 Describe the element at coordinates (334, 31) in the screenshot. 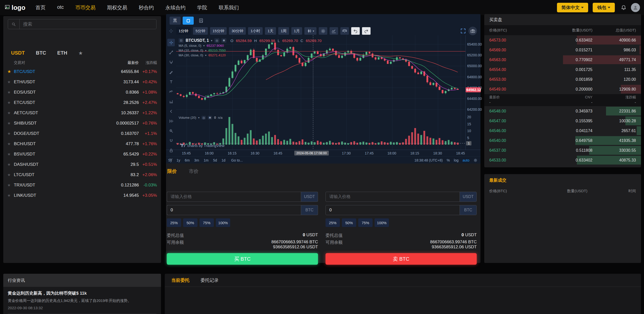

I see `indicators-icon` at that location.